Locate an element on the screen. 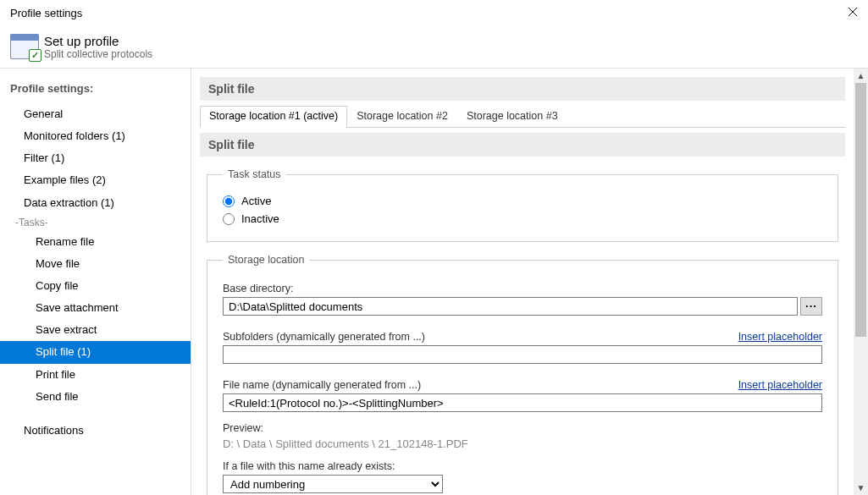 This screenshot has height=495, width=868. scrollbar-thumb is located at coordinates (860, 210).